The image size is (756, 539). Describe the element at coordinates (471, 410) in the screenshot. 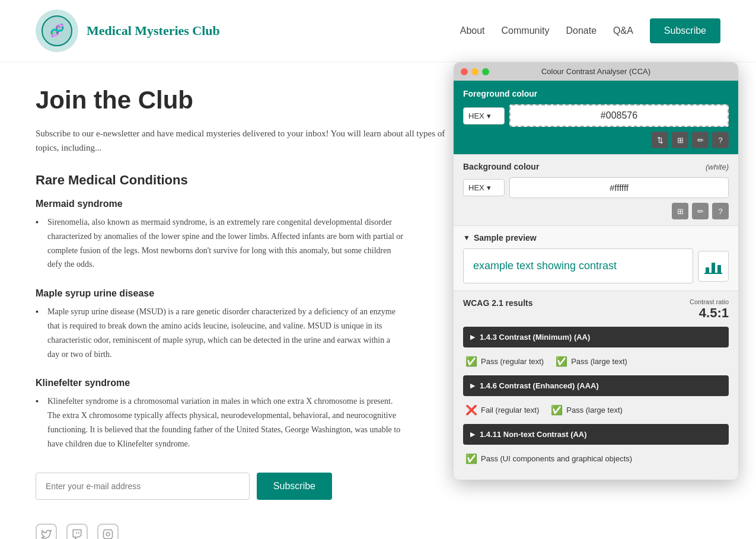

I see `fail-icon-1: ❌` at that location.